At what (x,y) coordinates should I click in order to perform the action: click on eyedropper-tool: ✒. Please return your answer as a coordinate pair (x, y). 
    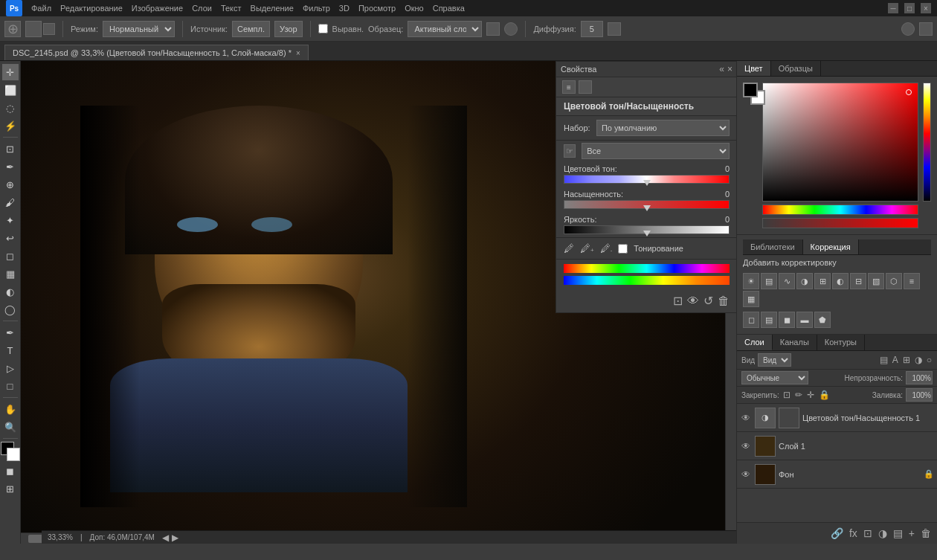
    Looking at the image, I should click on (10, 167).